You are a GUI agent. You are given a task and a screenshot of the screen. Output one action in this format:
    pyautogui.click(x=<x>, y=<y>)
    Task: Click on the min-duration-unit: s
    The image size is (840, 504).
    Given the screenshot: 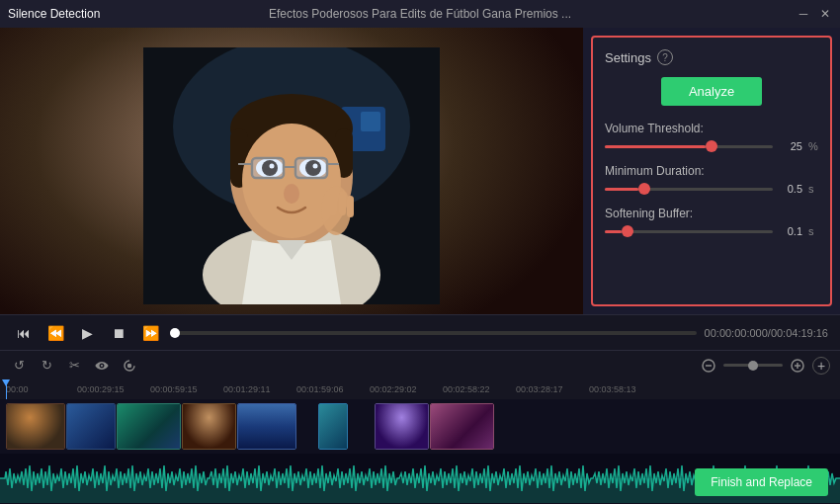 What is the action you would take?
    pyautogui.click(x=813, y=189)
    